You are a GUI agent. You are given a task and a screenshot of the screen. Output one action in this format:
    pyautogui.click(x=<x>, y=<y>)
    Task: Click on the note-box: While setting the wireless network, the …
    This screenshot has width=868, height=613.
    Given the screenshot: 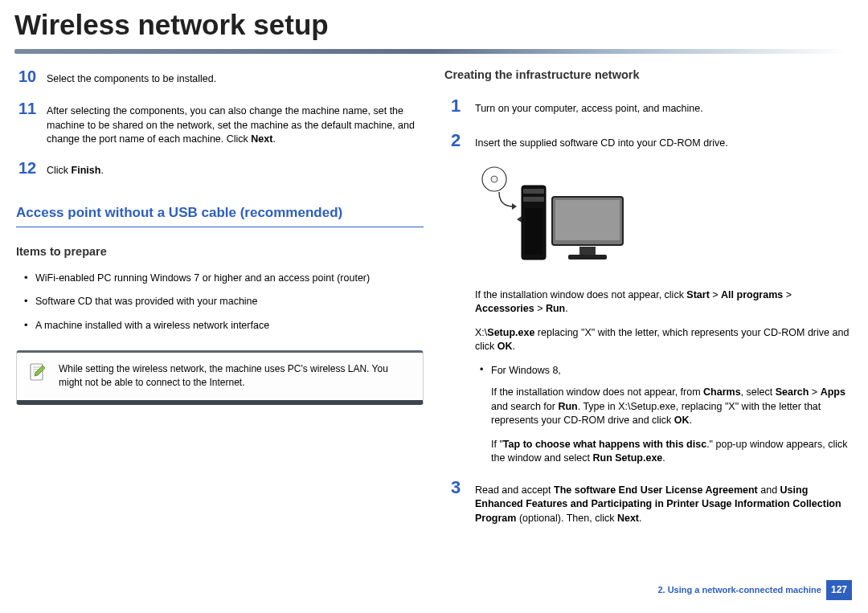 What is the action you would take?
    pyautogui.click(x=220, y=378)
    